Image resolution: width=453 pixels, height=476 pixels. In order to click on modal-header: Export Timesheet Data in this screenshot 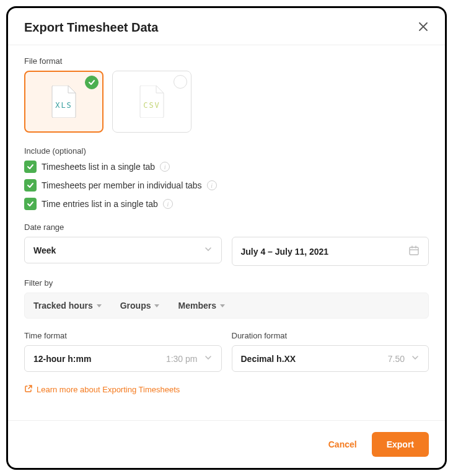, I will do `click(227, 27)`.